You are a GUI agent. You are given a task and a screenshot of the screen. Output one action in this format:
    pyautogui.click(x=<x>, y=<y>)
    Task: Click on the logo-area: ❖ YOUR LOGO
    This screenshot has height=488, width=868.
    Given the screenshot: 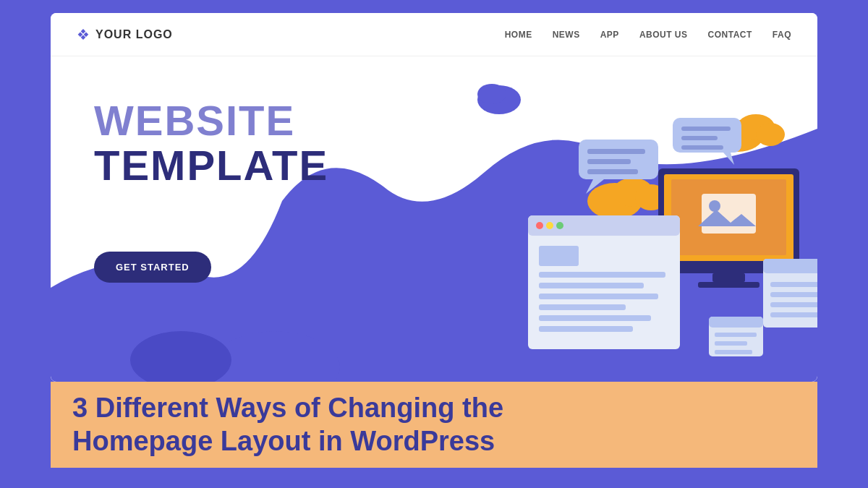 What is the action you would take?
    pyautogui.click(x=124, y=35)
    